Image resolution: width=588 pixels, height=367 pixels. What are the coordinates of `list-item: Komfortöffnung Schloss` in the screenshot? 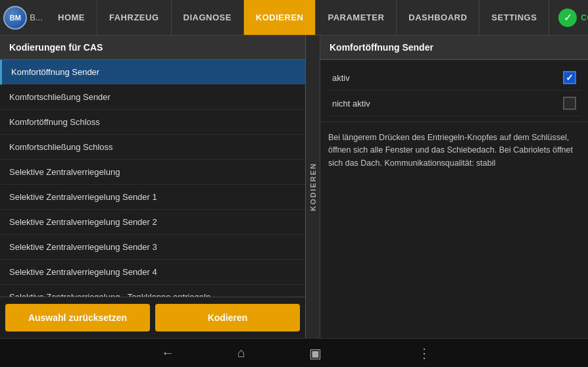 It's located at (153, 122).